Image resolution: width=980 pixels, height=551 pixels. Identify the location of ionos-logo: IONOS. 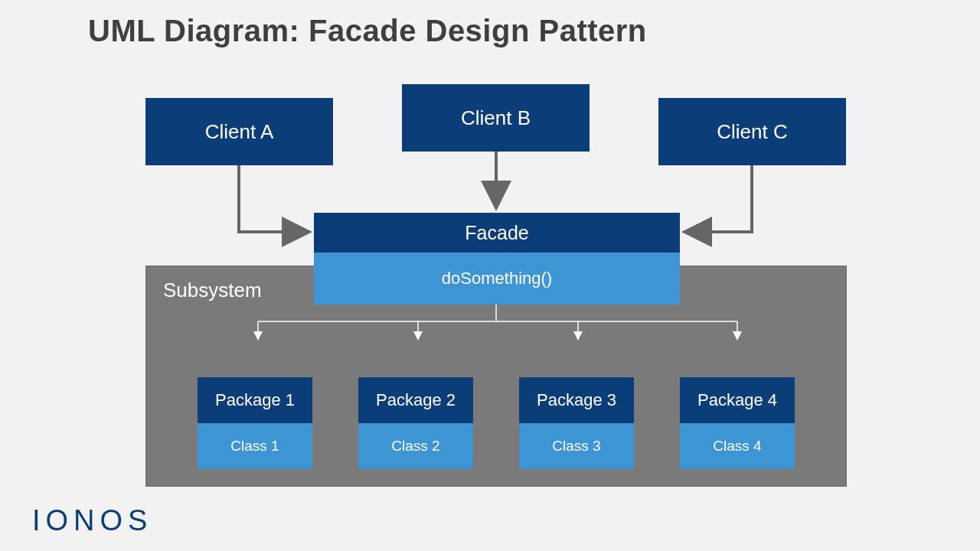
(92, 520).